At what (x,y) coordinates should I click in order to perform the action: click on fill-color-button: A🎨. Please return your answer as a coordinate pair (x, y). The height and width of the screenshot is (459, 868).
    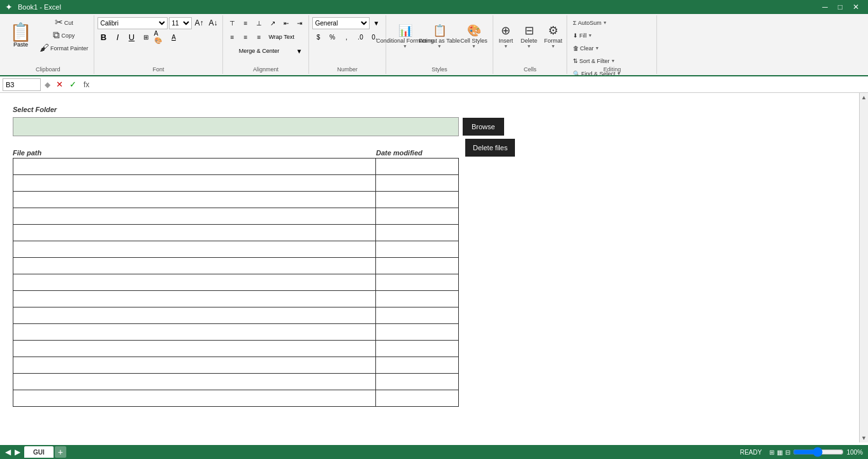
    Looking at the image, I should click on (160, 37).